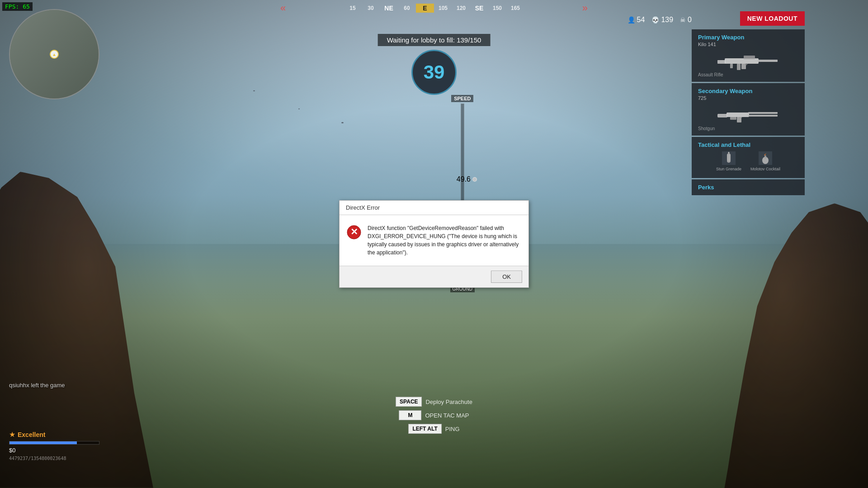 The height and width of the screenshot is (488, 868). I want to click on fps-label: FPS:, so click(12, 6).